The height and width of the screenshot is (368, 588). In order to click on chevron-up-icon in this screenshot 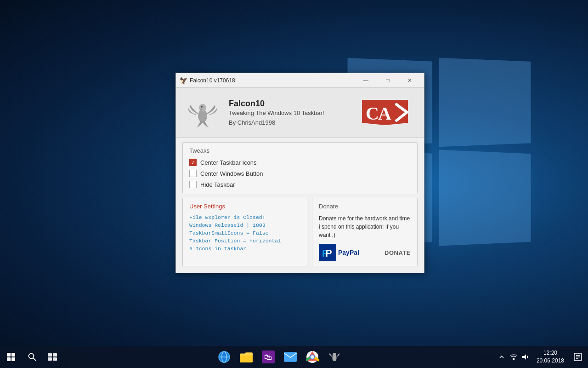, I will do `click(502, 357)`.